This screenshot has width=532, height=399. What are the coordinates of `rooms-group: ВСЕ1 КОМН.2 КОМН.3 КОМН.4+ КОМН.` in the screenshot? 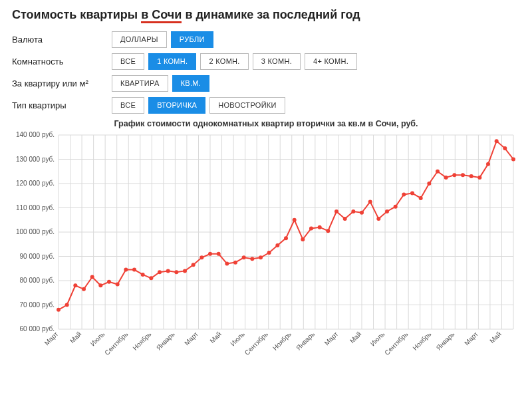 It's located at (234, 61).